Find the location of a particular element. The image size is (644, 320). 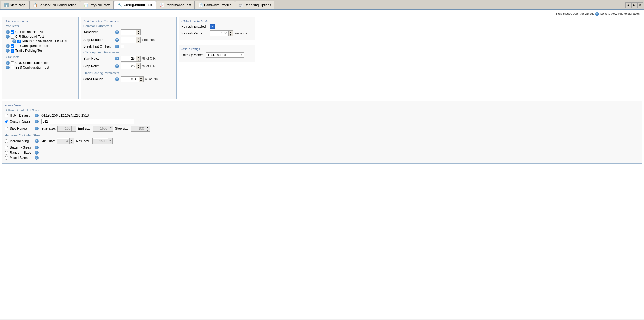

cir-validation-help-icon: ? is located at coordinates (8, 32).